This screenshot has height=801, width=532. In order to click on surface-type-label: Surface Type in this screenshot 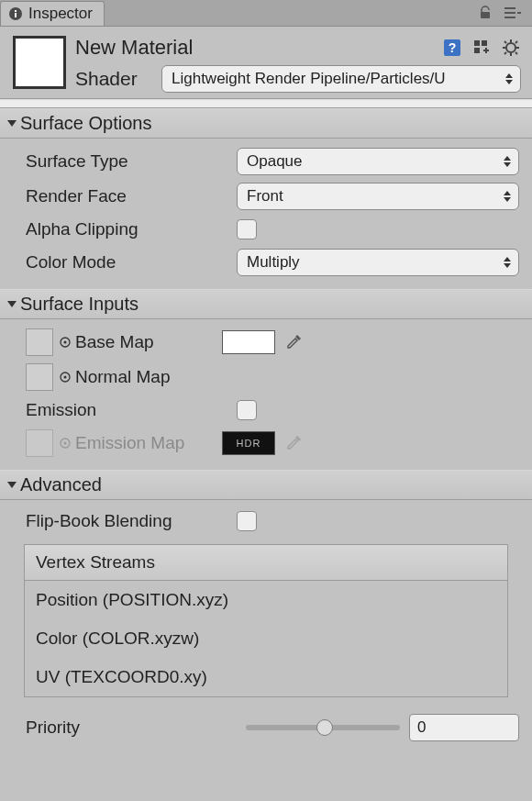, I will do `click(131, 161)`.